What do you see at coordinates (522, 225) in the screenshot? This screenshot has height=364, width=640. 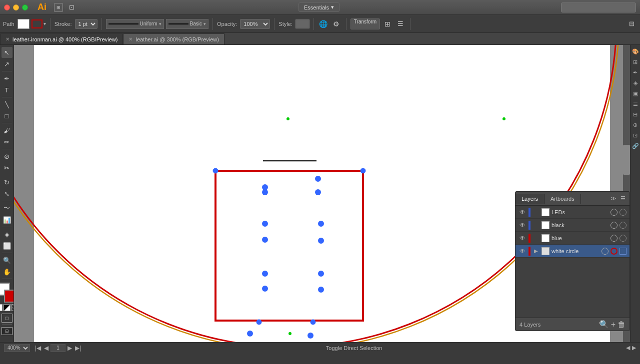 I see `layer-eye-black: 👁` at bounding box center [522, 225].